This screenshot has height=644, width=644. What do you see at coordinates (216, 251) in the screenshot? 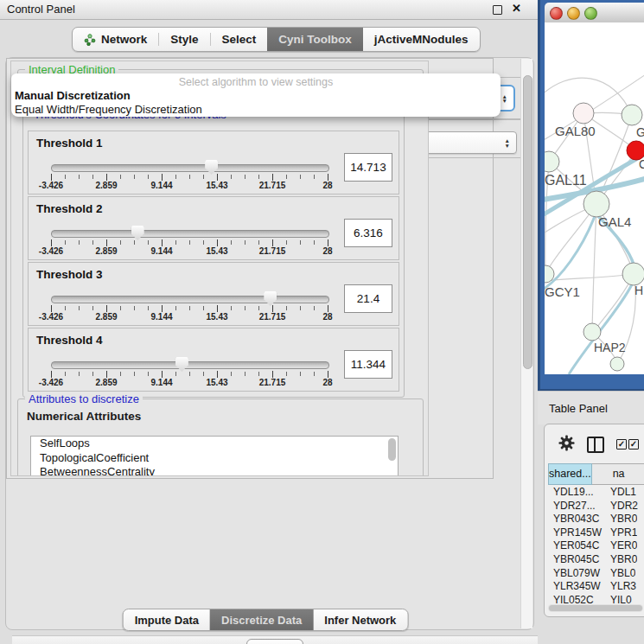
I see `tick-label: 15.43` at bounding box center [216, 251].